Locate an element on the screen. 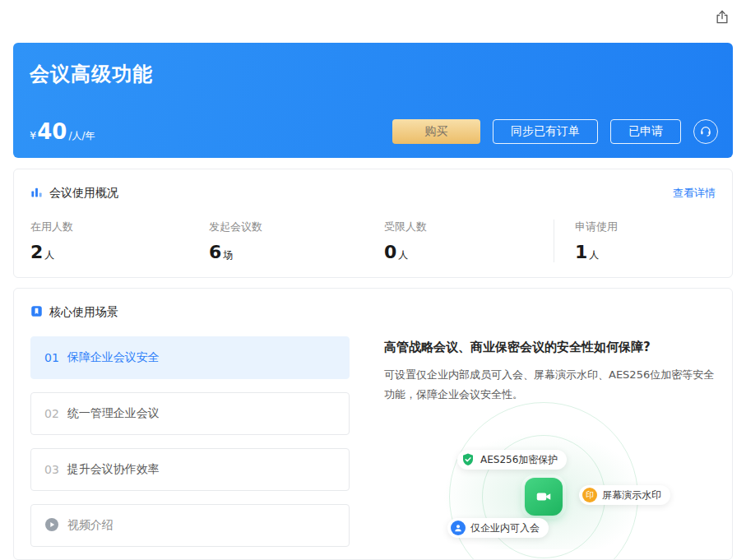 The height and width of the screenshot is (560, 746). buy-button: 购买 is located at coordinates (436, 132).